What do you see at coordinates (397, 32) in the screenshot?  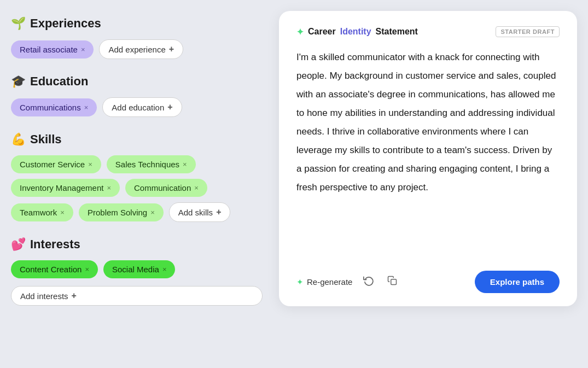 I see `card-title-statement: Statement` at bounding box center [397, 32].